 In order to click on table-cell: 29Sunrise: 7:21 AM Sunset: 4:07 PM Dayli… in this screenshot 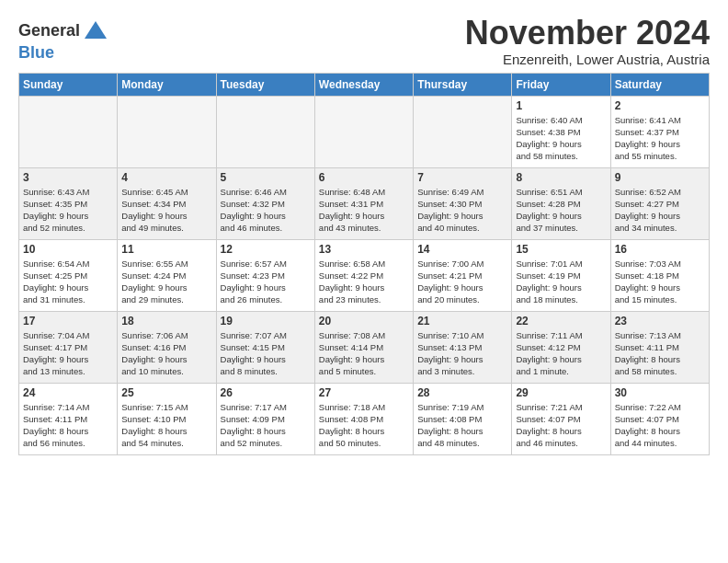, I will do `click(561, 419)`.